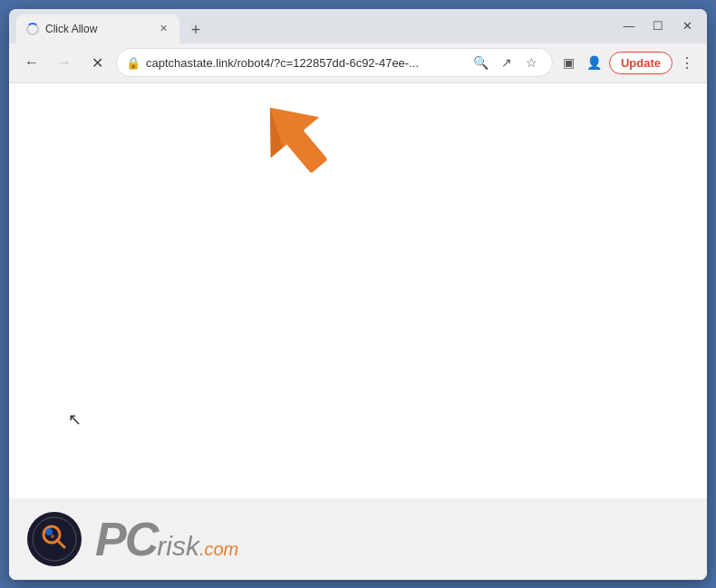 This screenshot has width=716, height=588. What do you see at coordinates (178, 546) in the screenshot?
I see `risk-label: risk` at bounding box center [178, 546].